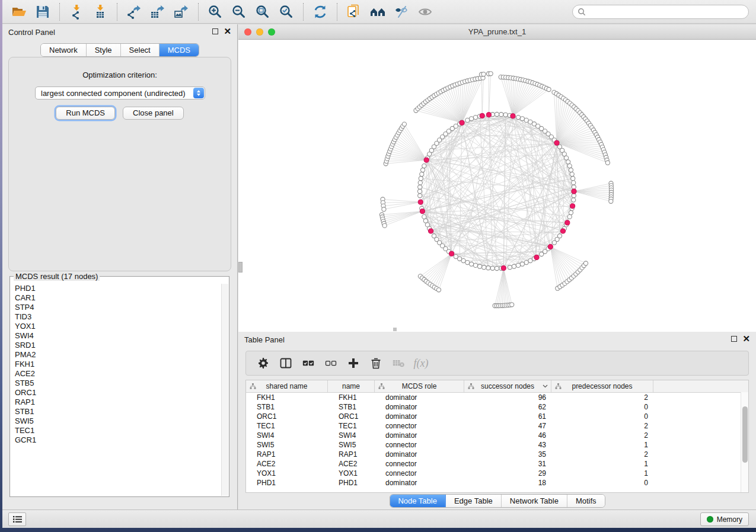 This screenshot has width=756, height=532. I want to click on hide-glasses-icon, so click(401, 12).